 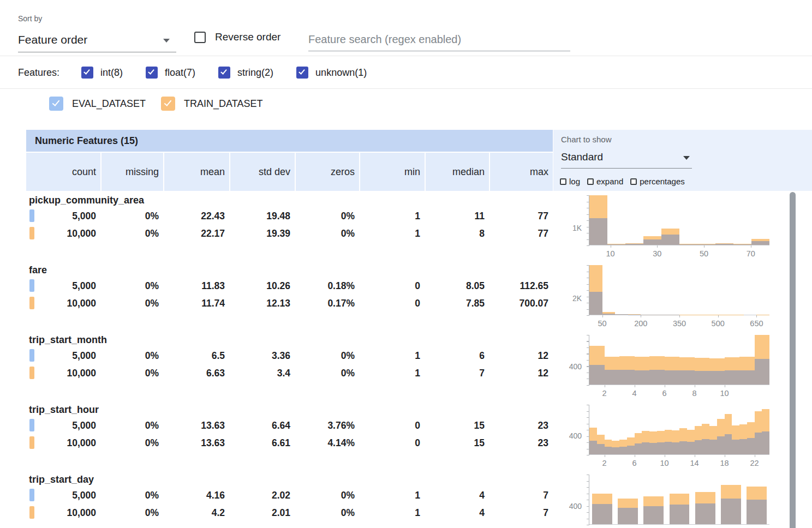 What do you see at coordinates (216, 373) in the screenshot?
I see `stat-value: 6.63` at bounding box center [216, 373].